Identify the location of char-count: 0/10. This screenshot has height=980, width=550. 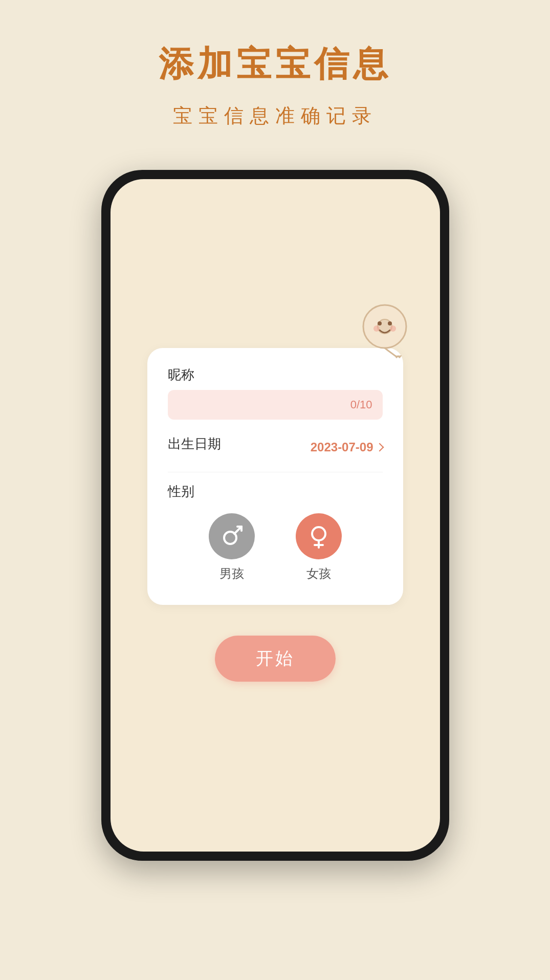
(361, 405).